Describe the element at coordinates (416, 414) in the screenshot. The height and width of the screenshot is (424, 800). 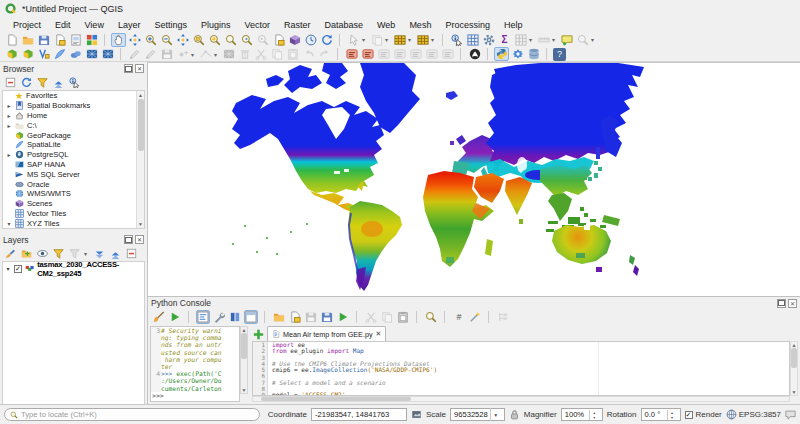
I see `extents-toggle-icon` at that location.